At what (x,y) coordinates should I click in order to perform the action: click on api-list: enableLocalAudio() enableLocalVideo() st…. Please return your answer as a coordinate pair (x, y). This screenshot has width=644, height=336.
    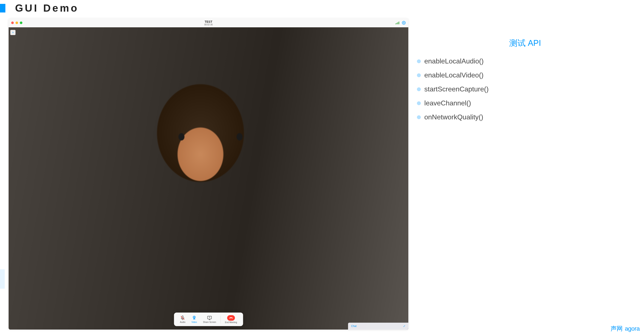
    Looking at the image, I should click on (525, 89).